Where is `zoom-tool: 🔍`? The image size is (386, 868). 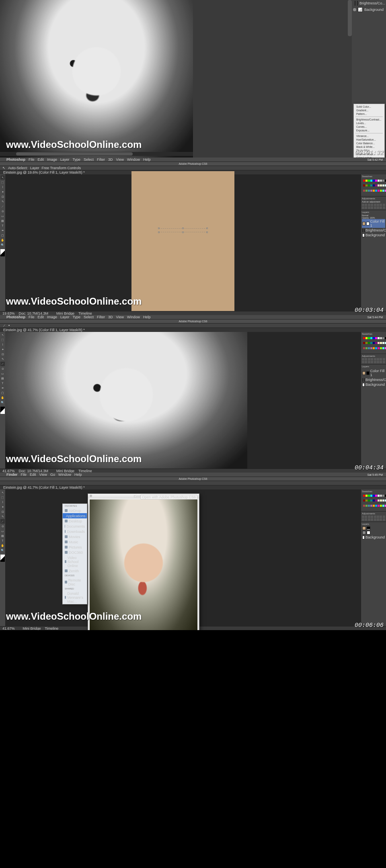 zoom-tool: 🔍 is located at coordinates (2, 403).